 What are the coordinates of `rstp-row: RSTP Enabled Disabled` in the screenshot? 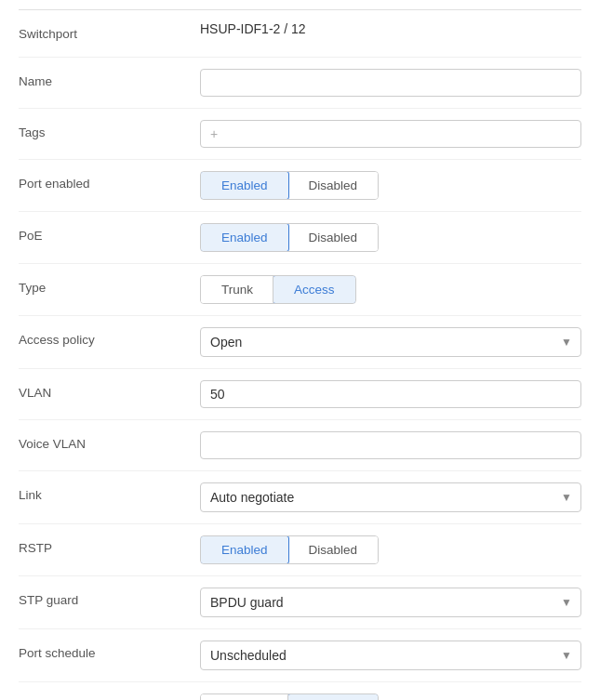 It's located at (300, 550).